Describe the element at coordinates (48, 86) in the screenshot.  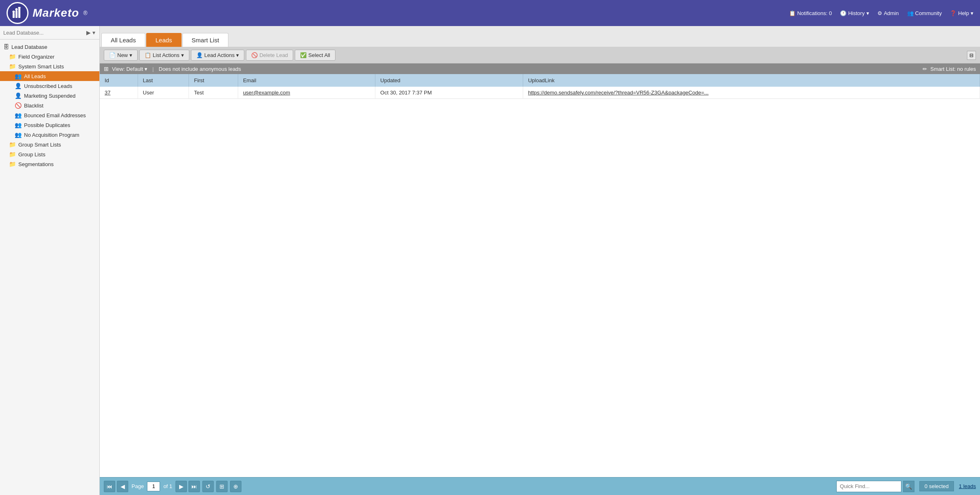
I see `sidebar-item-label-unsubscribed-leads: Unsubscribed Leads` at that location.